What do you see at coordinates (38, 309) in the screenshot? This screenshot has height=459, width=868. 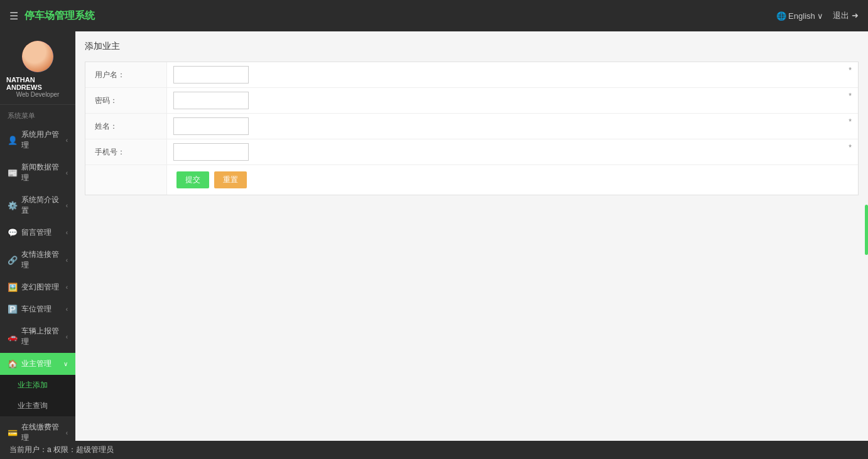 I see `sidebar-item-parking-space: 🅿️ 车位管理 ‹` at bounding box center [38, 309].